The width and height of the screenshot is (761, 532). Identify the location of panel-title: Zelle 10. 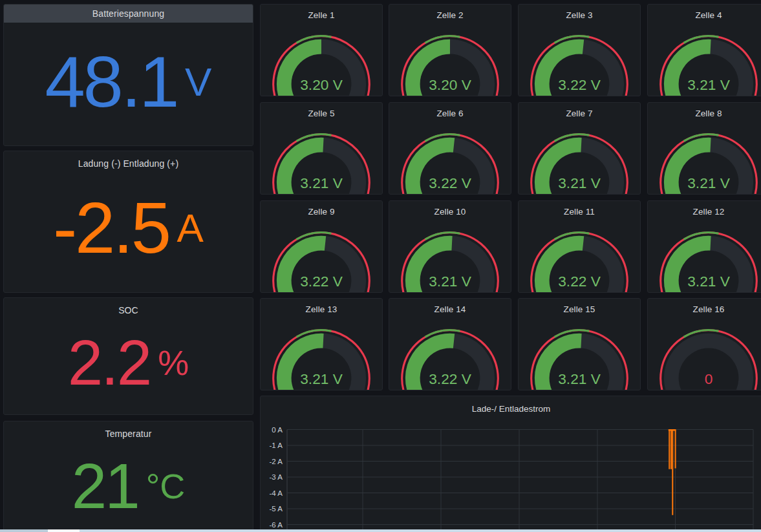
(450, 209).